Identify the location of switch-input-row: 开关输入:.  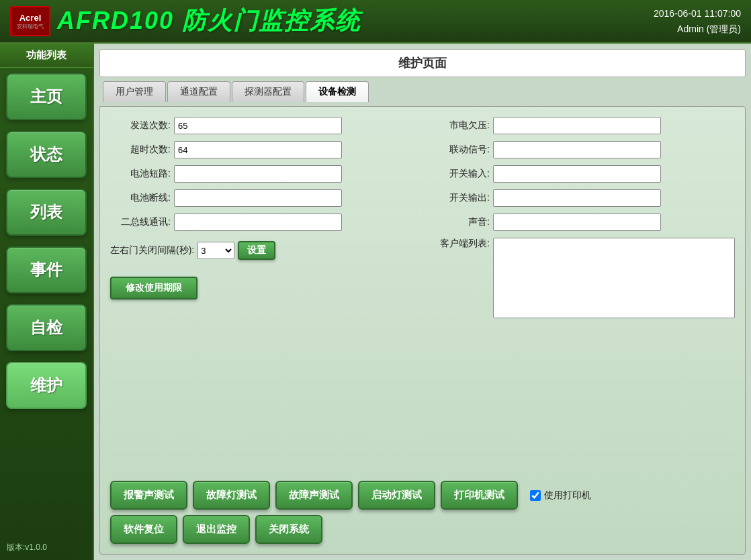
(582, 174).